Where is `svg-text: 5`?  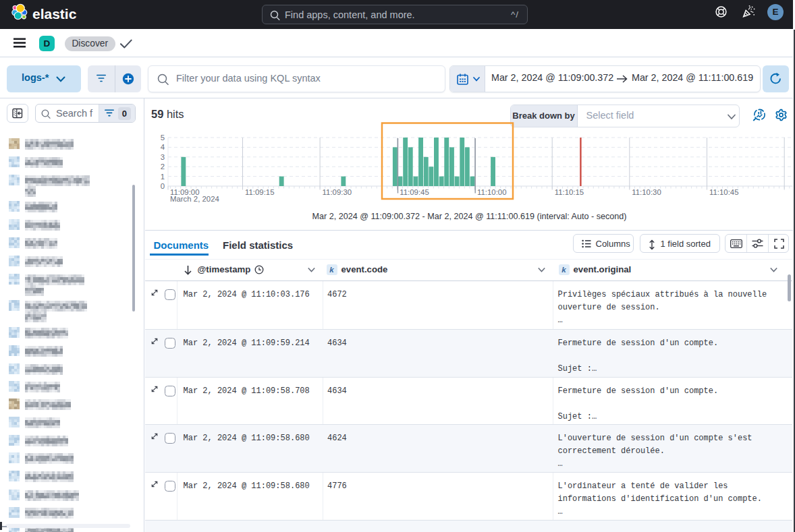 svg-text: 5 is located at coordinates (163, 138).